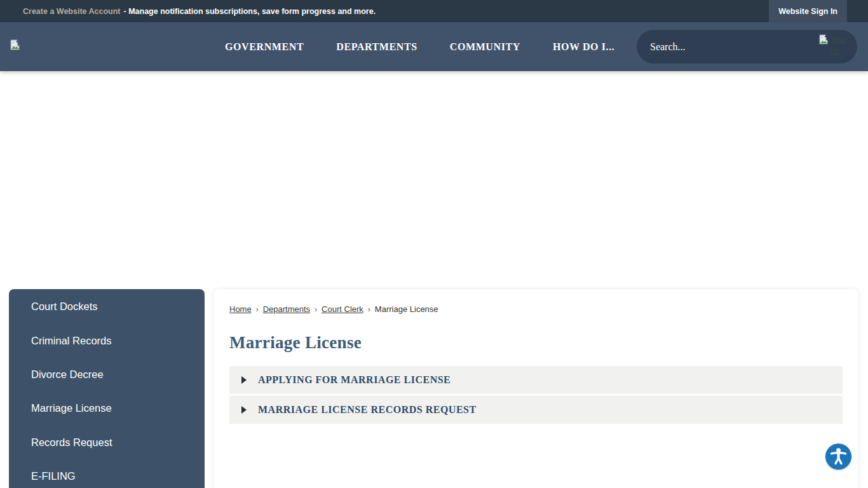  What do you see at coordinates (15, 44) in the screenshot?
I see `site-logo-broken-image-icon` at bounding box center [15, 44].